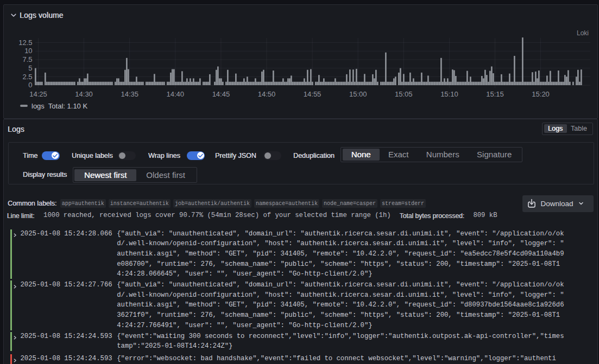 The width and height of the screenshot is (599, 364). What do you see at coordinates (38, 94) in the screenshot?
I see `svg-text: 14:25` at bounding box center [38, 94].